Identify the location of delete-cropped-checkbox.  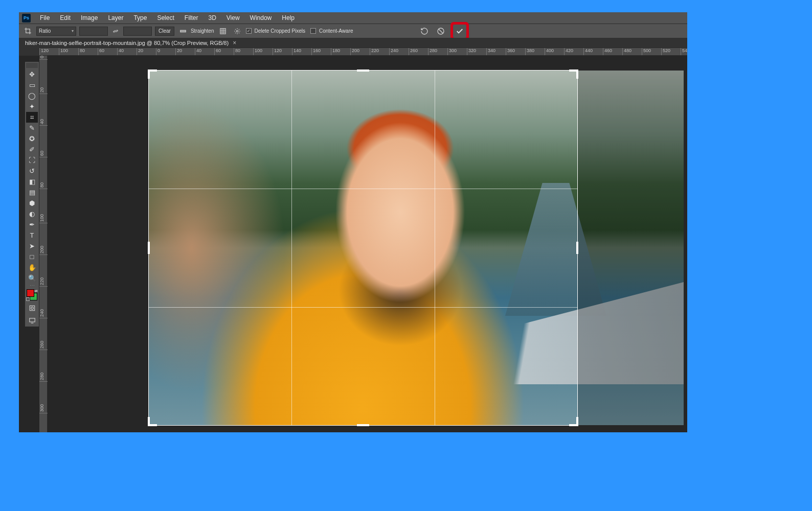
(249, 31).